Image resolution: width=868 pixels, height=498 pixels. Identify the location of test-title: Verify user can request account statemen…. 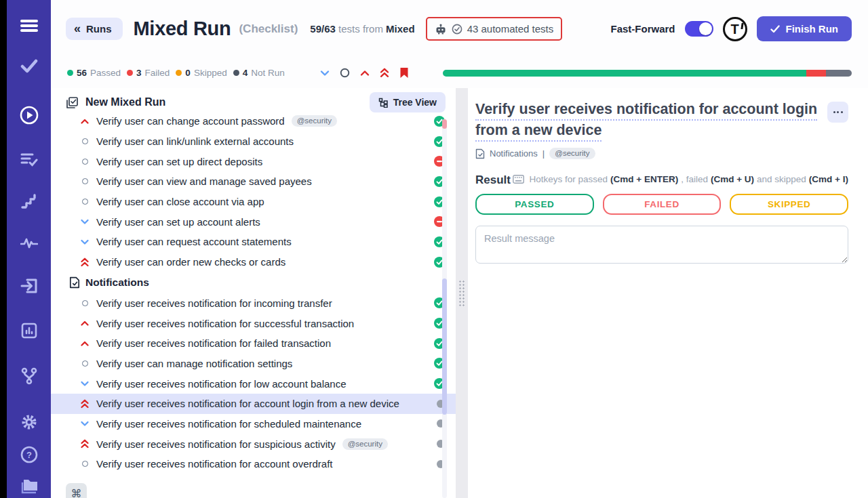
(194, 241).